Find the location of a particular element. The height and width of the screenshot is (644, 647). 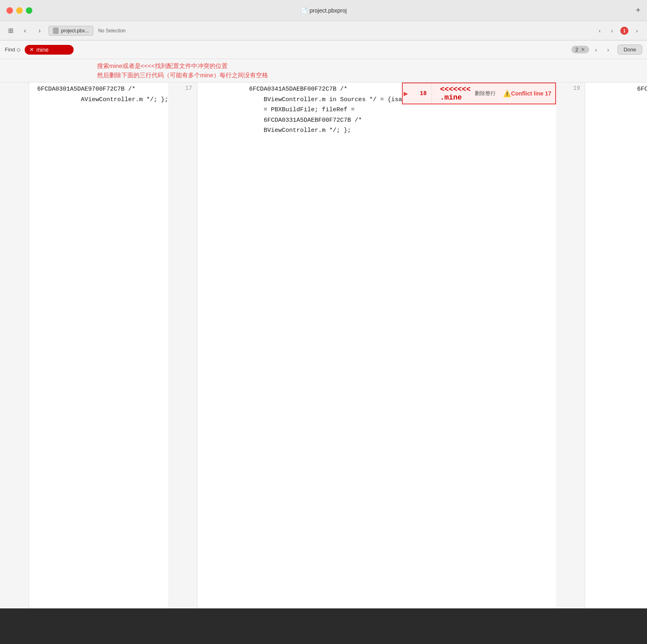

nav-arrows: ‹ › is located at coordinates (606, 31).